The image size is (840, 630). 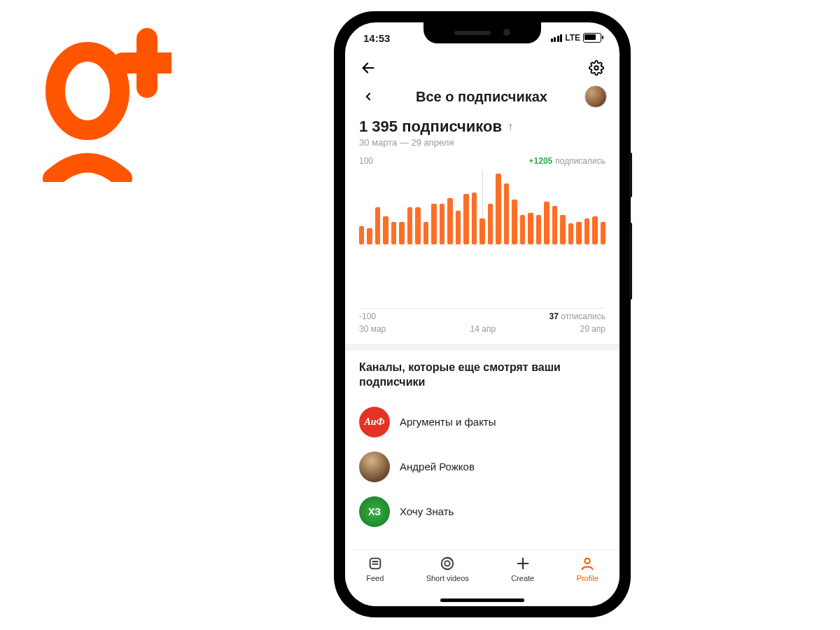 I want to click on home-indicator, so click(x=482, y=601).